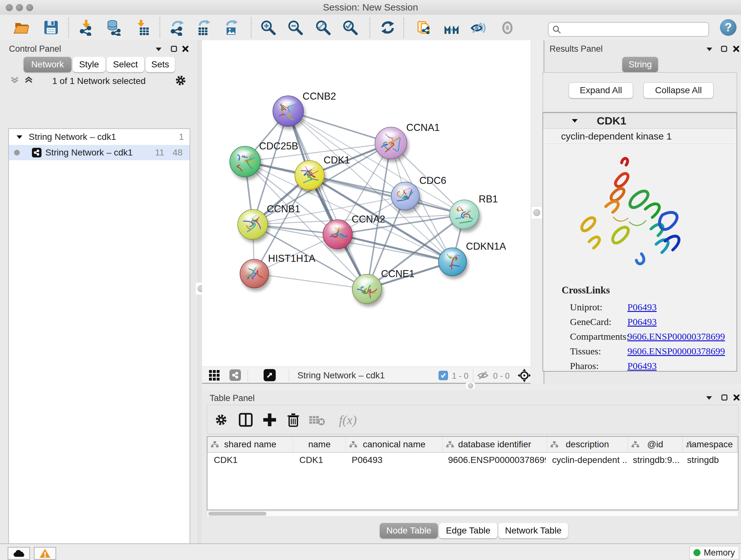 The height and width of the screenshot is (560, 741). What do you see at coordinates (501, 376) in the screenshot?
I see `hidden-counter: 0 - 0` at bounding box center [501, 376].